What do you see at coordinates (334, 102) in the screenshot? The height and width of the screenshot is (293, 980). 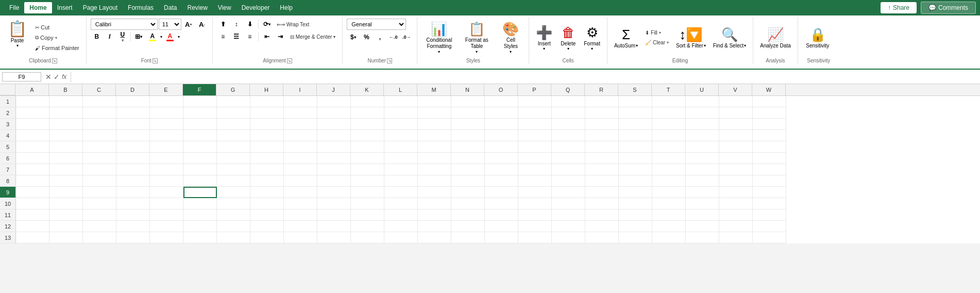 I see `cell-J1` at bounding box center [334, 102].